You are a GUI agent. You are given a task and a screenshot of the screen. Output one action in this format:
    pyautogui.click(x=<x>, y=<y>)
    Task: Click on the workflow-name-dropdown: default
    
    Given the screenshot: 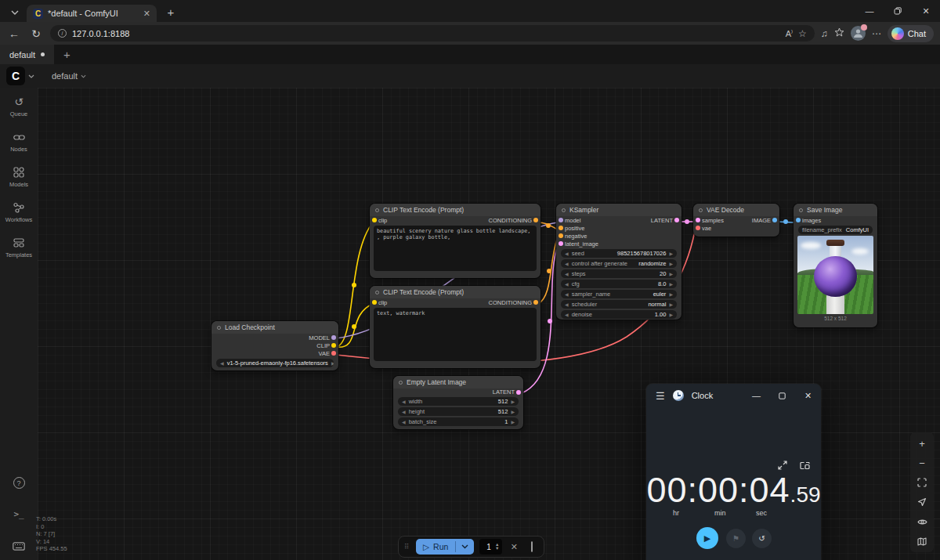 What is the action you would take?
    pyautogui.click(x=64, y=76)
    